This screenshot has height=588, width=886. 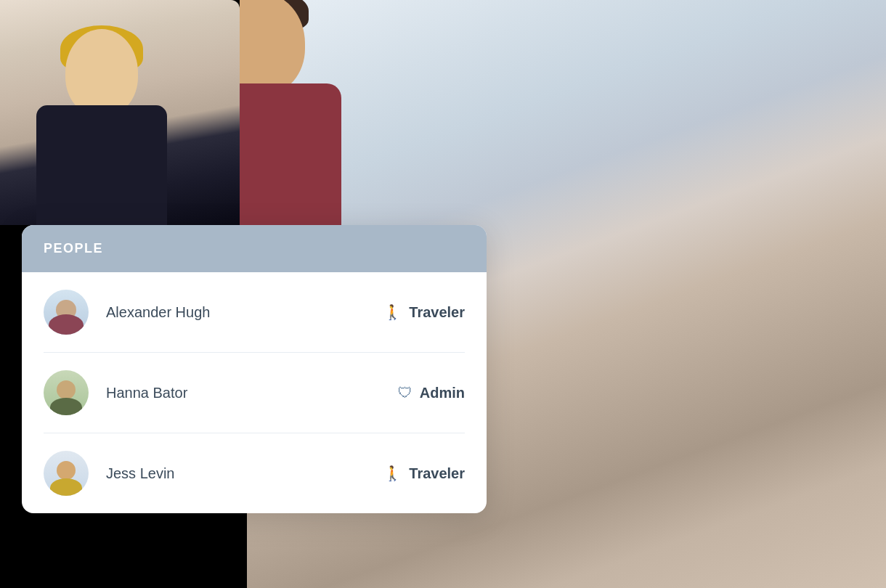 I want to click on mini-person-body, so click(x=102, y=166).